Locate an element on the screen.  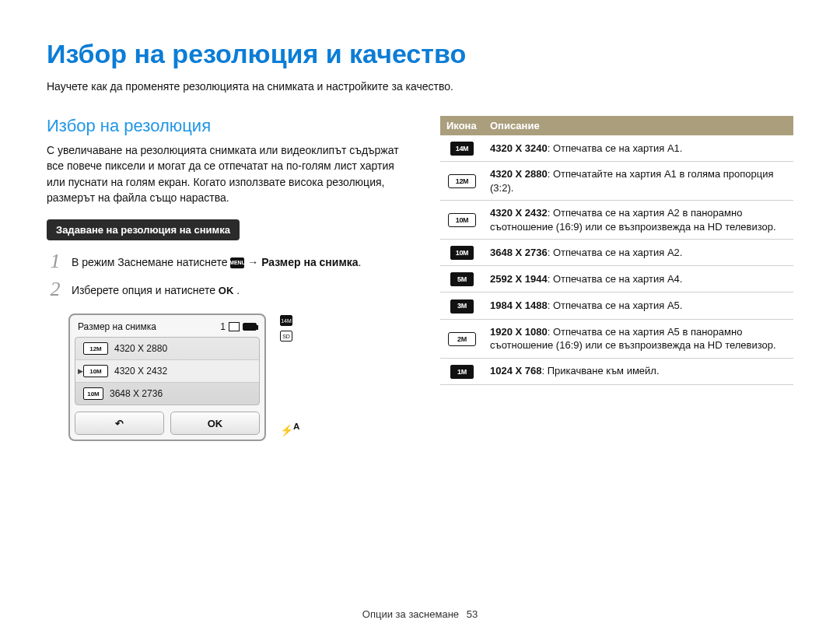
res-icon-14m: 14M is located at coordinates (462, 149).